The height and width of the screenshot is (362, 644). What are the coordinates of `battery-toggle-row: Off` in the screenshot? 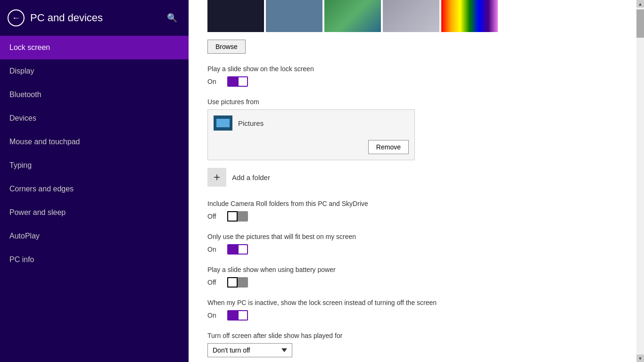 It's located at (416, 282).